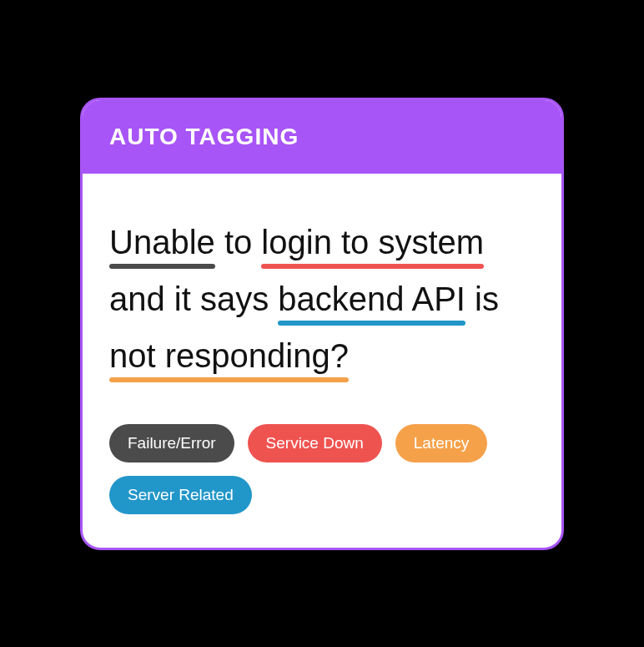  Describe the element at coordinates (315, 443) in the screenshot. I see `tag-service-down: Service Down` at that location.